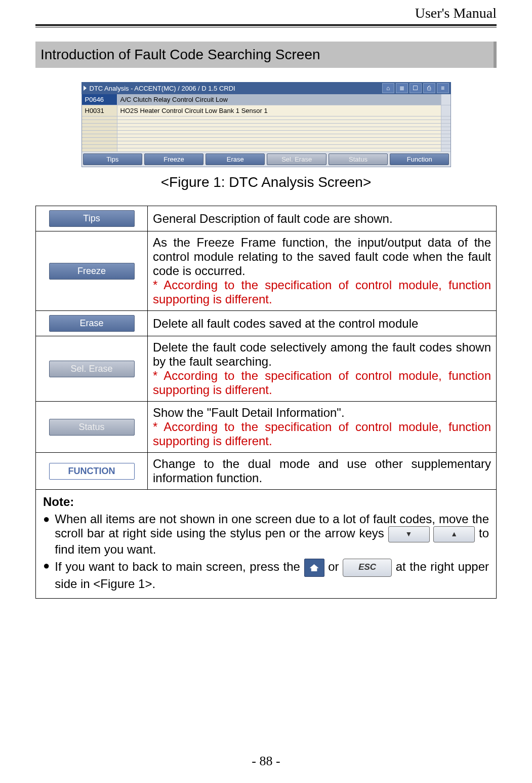  I want to click on page-number: - 88 -, so click(266, 761).